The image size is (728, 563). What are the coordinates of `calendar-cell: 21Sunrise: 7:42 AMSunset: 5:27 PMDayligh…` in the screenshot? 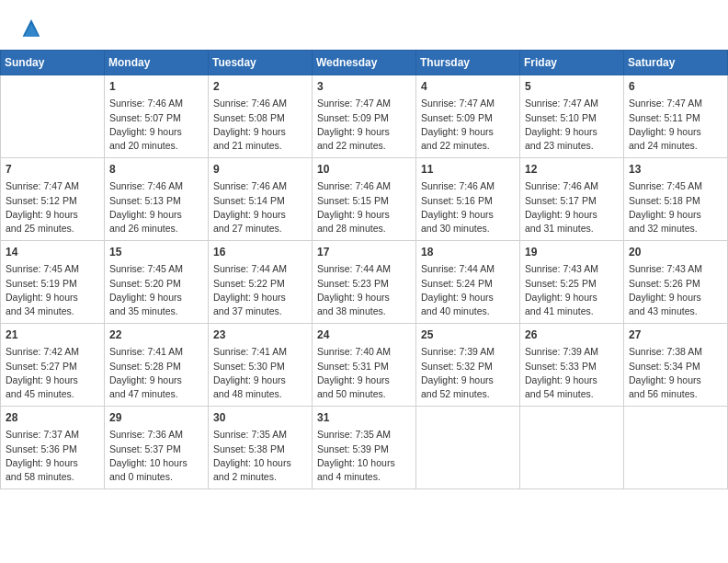 It's located at (53, 365).